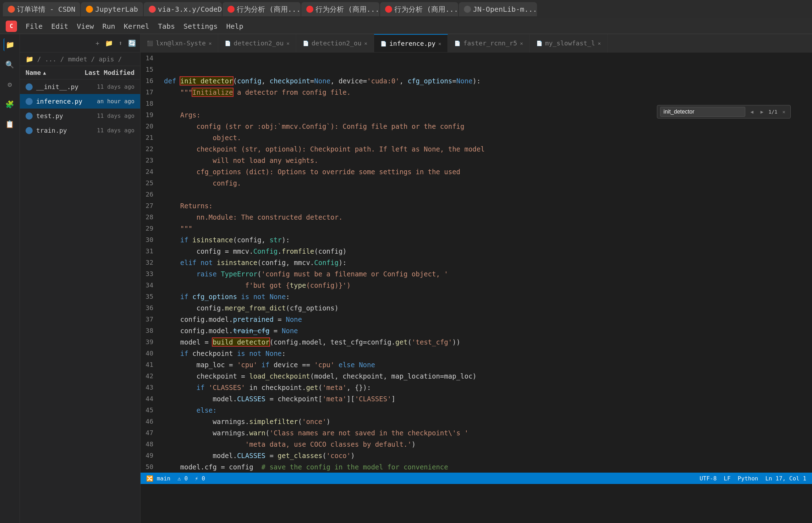  What do you see at coordinates (786, 478) in the screenshot?
I see `cursor-position: Ln 17, Col 1` at bounding box center [786, 478].